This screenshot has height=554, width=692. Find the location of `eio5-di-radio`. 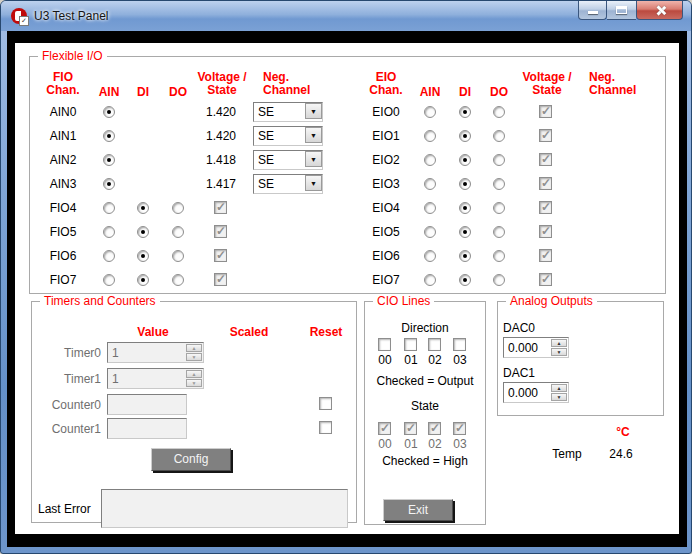

eio5-di-radio is located at coordinates (465, 232).